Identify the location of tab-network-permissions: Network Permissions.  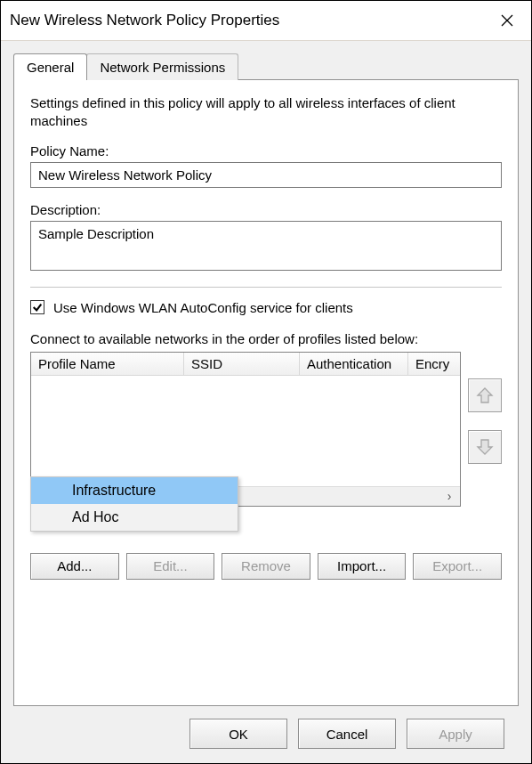
(162, 67).